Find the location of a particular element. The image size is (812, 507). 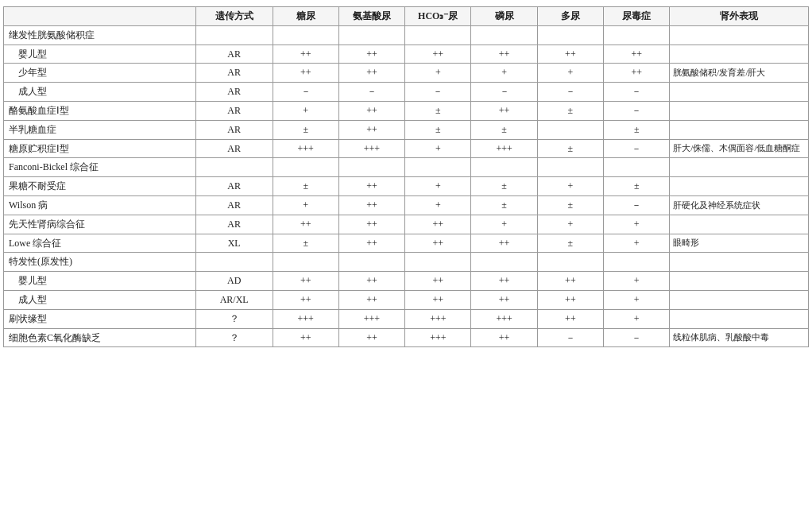

col-header-poly: 多尿 is located at coordinates (570, 17).